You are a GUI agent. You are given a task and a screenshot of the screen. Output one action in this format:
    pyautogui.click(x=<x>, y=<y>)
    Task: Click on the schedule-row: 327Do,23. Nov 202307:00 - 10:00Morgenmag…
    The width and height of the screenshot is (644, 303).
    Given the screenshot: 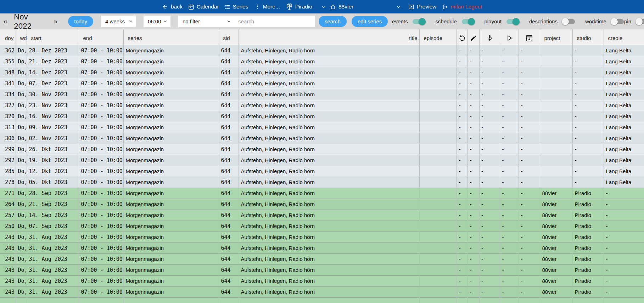 What is the action you would take?
    pyautogui.click(x=322, y=105)
    